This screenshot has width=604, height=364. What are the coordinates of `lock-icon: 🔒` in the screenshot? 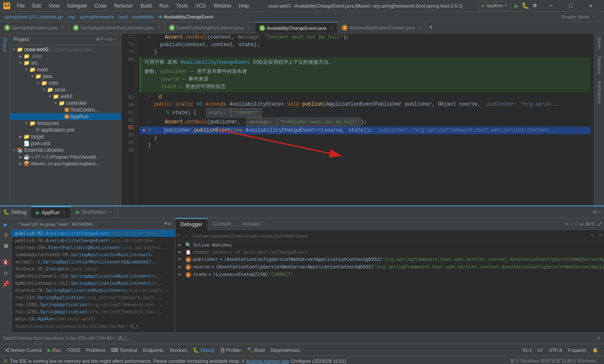 It's located at (595, 350).